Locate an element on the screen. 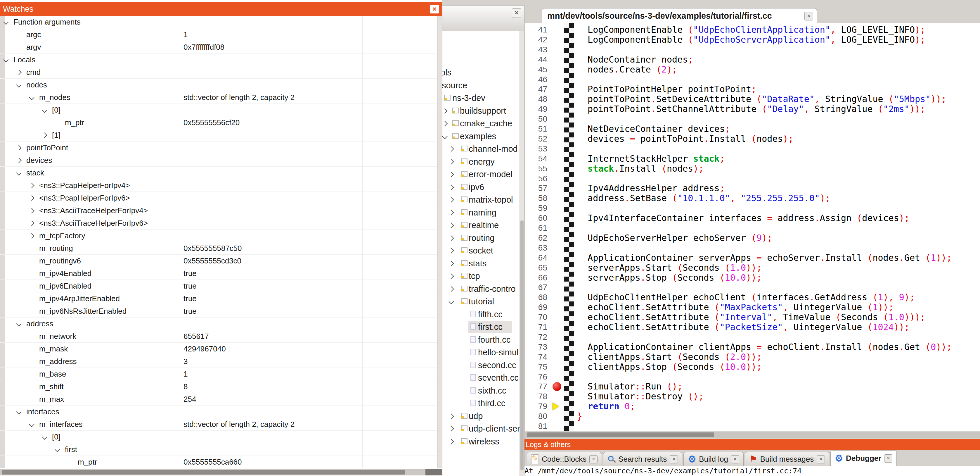 The image size is (980, 476). tree-item-third-cc: third.cc is located at coordinates (481, 404).